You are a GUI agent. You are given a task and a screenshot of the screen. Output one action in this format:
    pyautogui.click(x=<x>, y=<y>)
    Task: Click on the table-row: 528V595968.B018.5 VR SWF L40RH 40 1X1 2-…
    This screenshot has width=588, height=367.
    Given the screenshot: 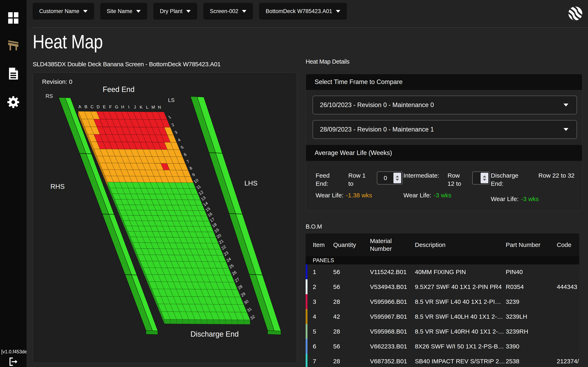 What is the action you would take?
    pyautogui.click(x=442, y=332)
    